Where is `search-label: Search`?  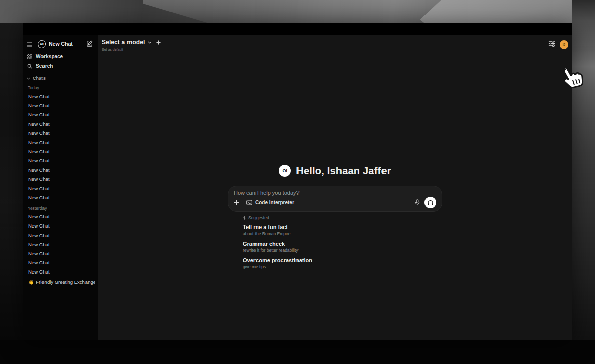
search-label: Search is located at coordinates (45, 66).